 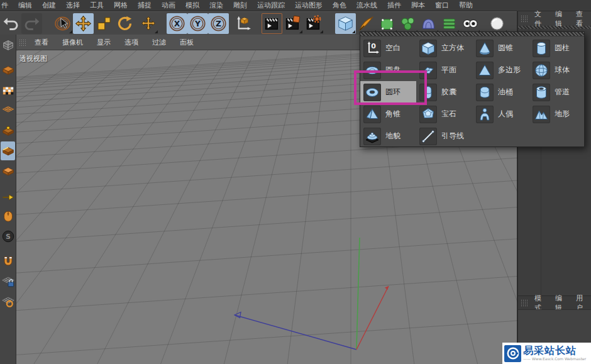 What do you see at coordinates (555, 302) in the screenshot?
I see `attribute-manager-header: 模式 编辑 用户` at bounding box center [555, 302].